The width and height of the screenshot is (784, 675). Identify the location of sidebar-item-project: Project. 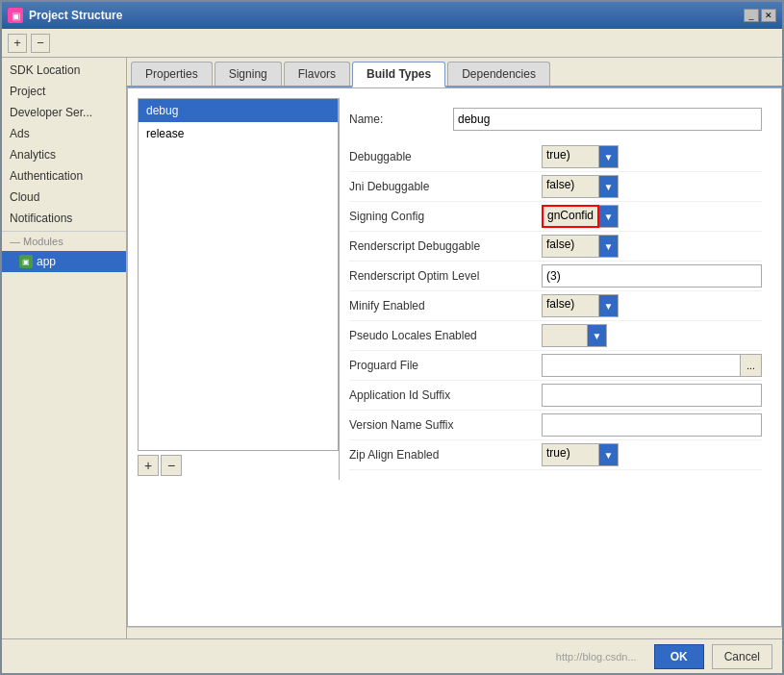
(63, 91).